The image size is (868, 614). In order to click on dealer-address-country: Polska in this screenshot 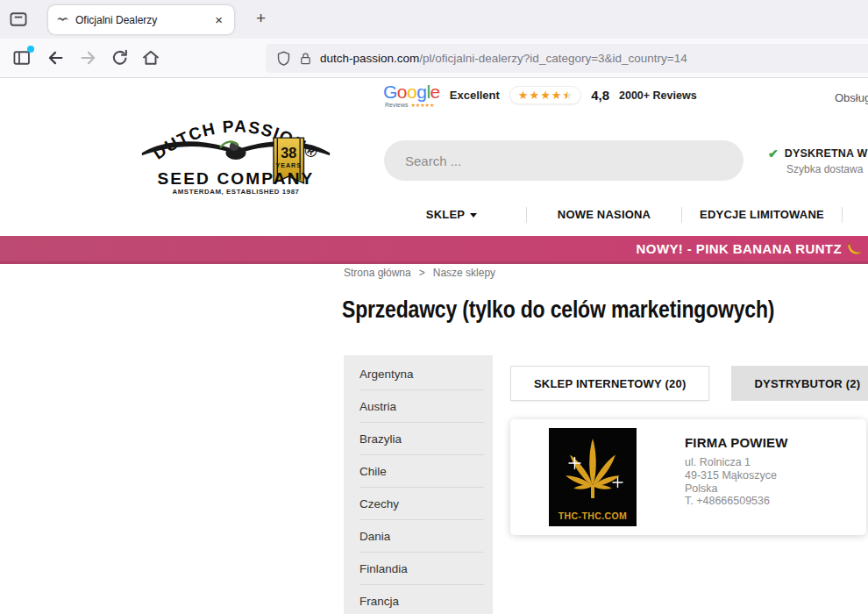, I will do `click(736, 489)`.